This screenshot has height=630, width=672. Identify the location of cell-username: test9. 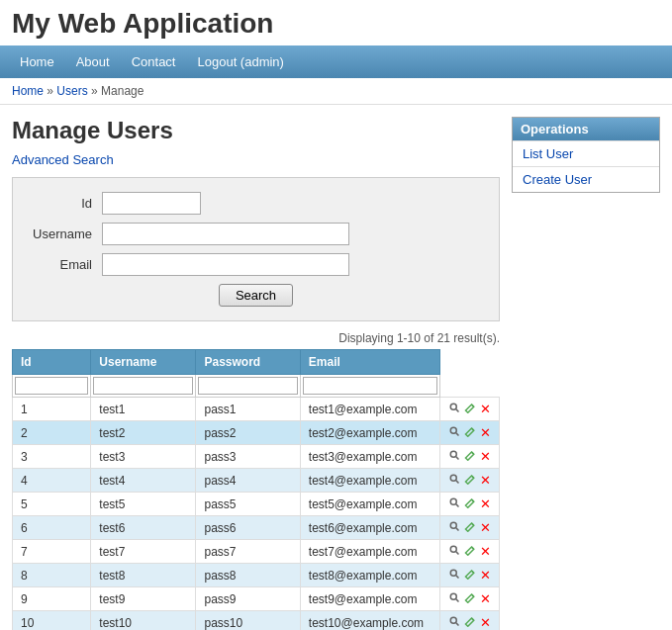
(144, 599).